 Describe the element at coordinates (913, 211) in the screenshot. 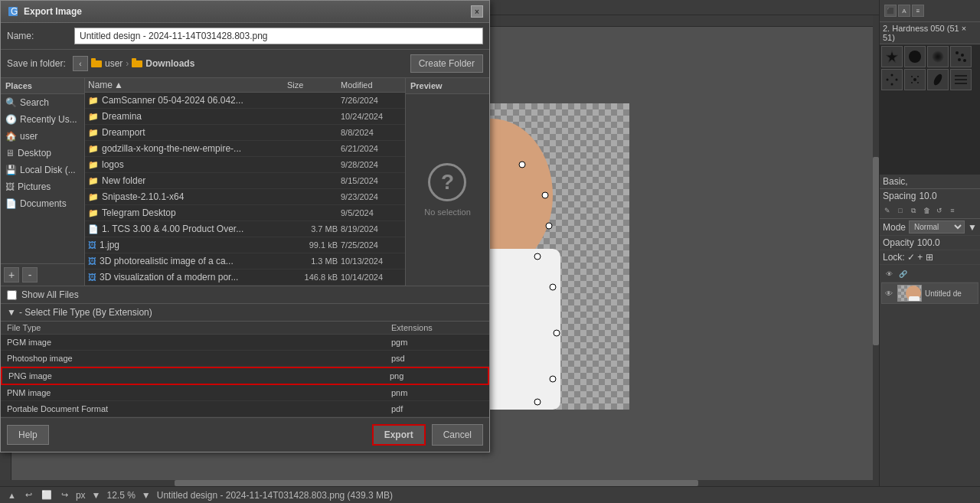

I see `panel-tool-dup: ⧉` at that location.